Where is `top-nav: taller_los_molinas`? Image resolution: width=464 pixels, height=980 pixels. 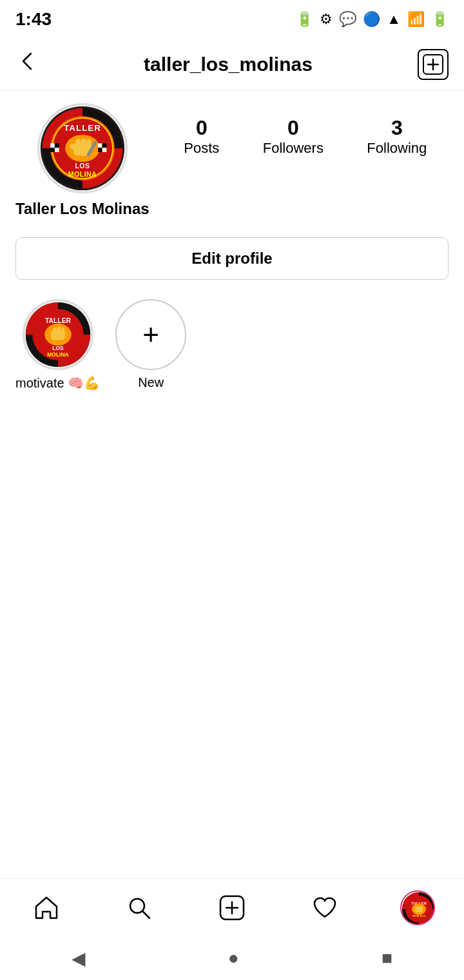 top-nav: taller_los_molinas is located at coordinates (232, 64).